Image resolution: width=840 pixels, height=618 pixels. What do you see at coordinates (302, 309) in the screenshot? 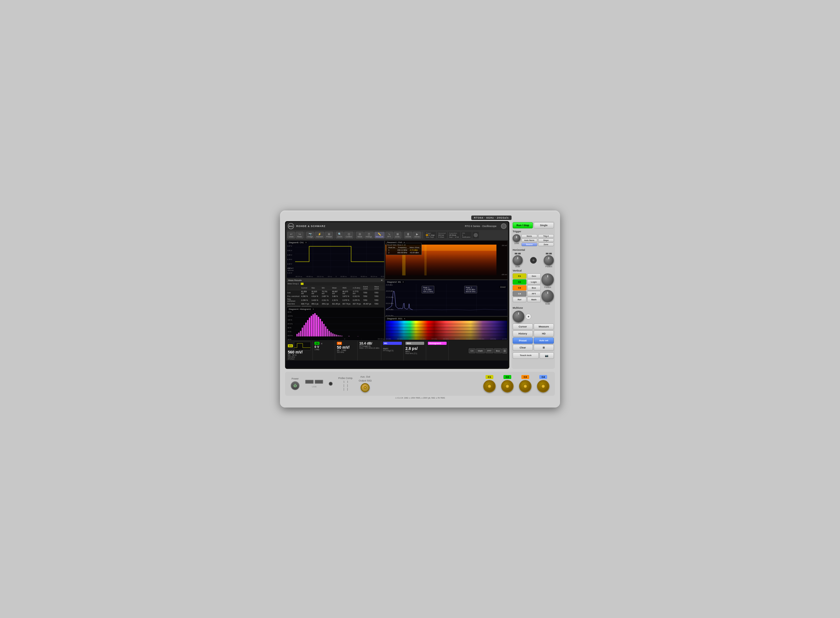
I see `diagram-histogram-title: Diagram4: Histogram1 ✕` at bounding box center [302, 309].